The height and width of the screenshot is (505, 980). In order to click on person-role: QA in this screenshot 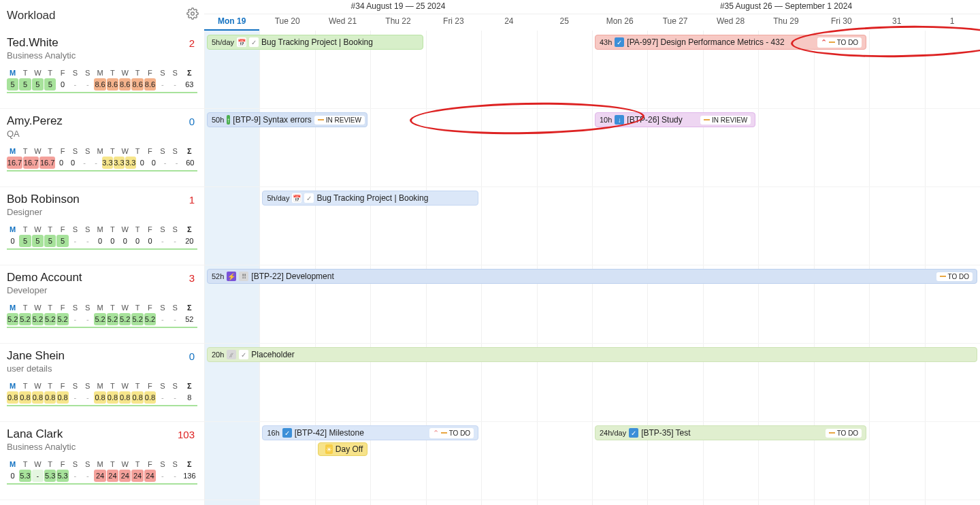, I will do `click(102, 133)`.